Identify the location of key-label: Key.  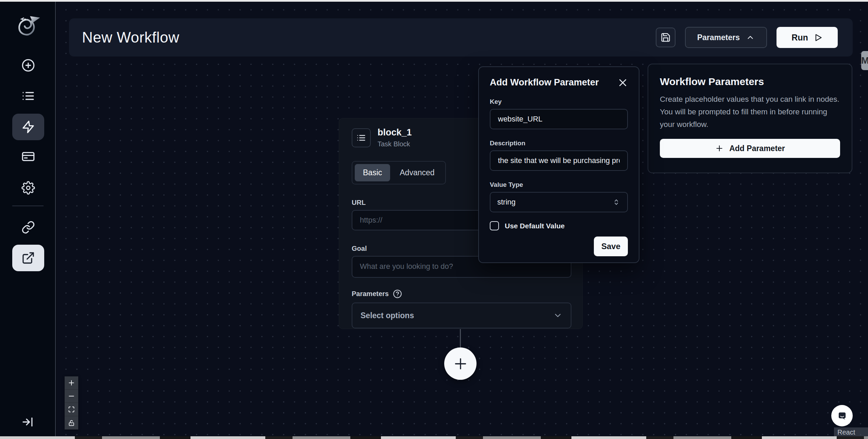
(559, 102).